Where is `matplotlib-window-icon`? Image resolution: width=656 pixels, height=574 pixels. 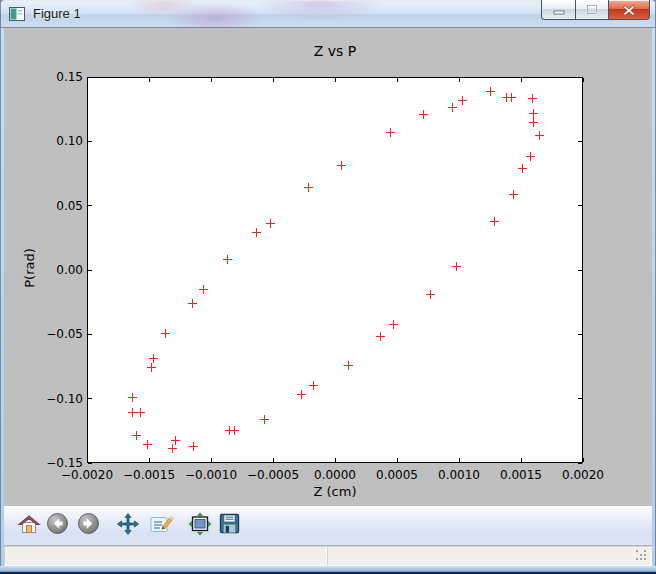
matplotlib-window-icon is located at coordinates (17, 14).